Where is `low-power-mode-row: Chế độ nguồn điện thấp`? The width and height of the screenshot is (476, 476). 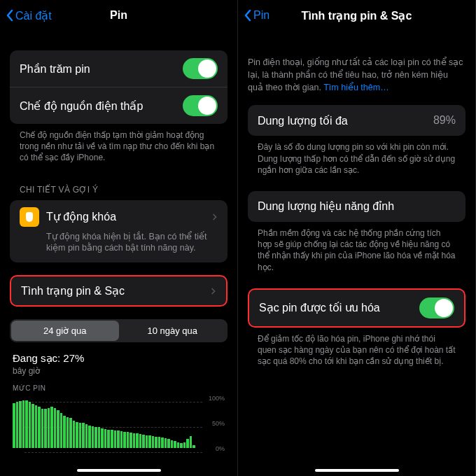
low-power-mode-row: Chế độ nguồn điện thấp is located at coordinates (119, 105).